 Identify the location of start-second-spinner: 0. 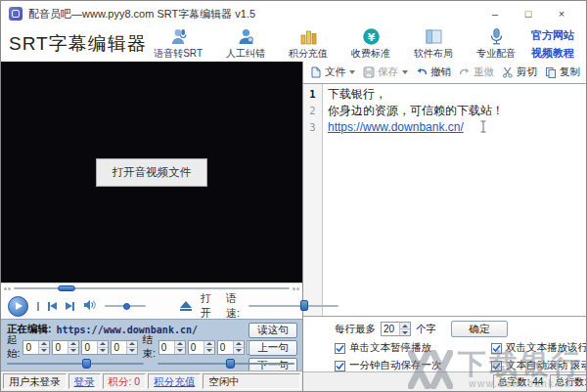
(95, 348).